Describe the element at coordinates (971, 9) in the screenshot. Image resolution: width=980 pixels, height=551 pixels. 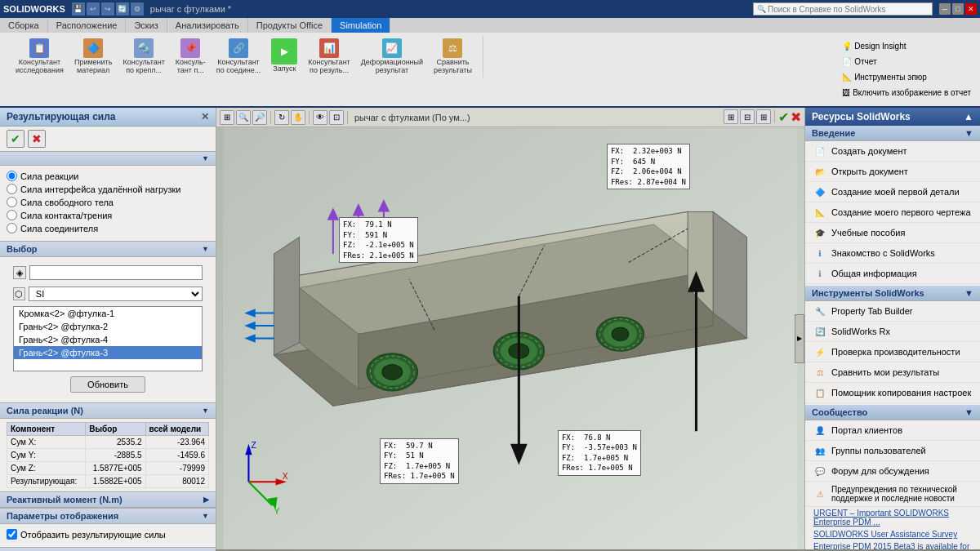
I see `close-button: ✕` at that location.